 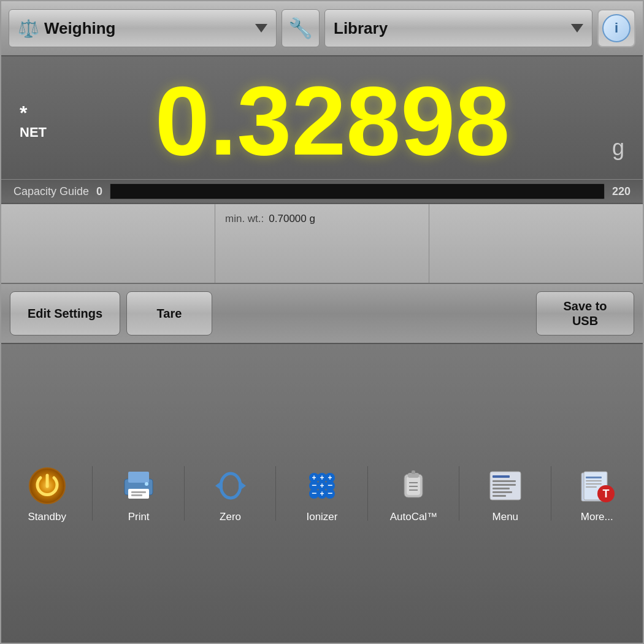 I want to click on nav-item-autocal: AutoCal™, so click(x=413, y=494).